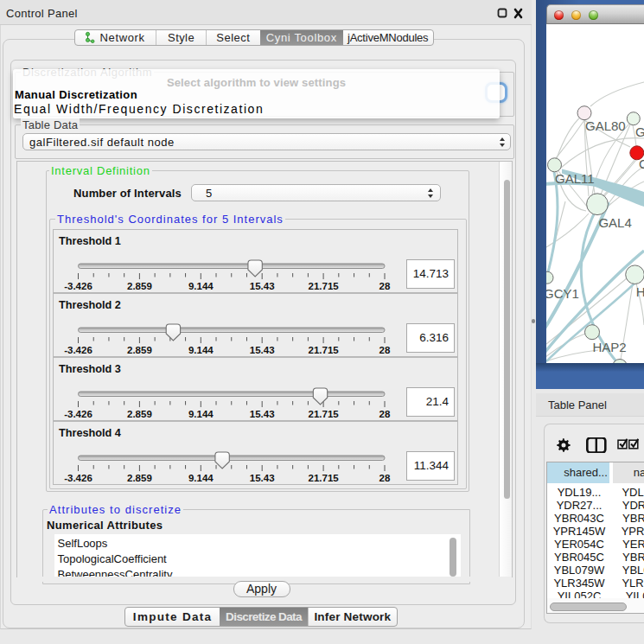  What do you see at coordinates (609, 348) in the screenshot?
I see `svg-text: HAP2` at bounding box center [609, 348].